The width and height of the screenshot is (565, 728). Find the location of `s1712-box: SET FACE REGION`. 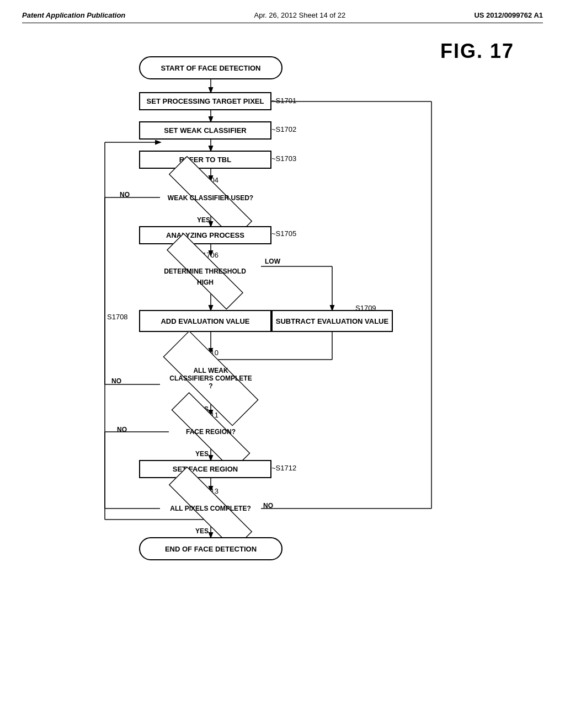

s1712-box: SET FACE REGION is located at coordinates (205, 469).